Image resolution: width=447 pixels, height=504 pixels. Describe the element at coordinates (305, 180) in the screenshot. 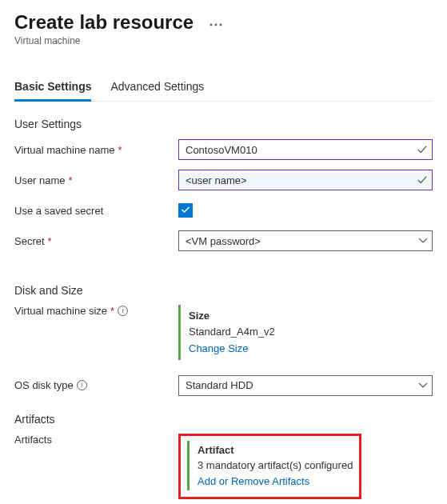

I see `user-name-field` at that location.